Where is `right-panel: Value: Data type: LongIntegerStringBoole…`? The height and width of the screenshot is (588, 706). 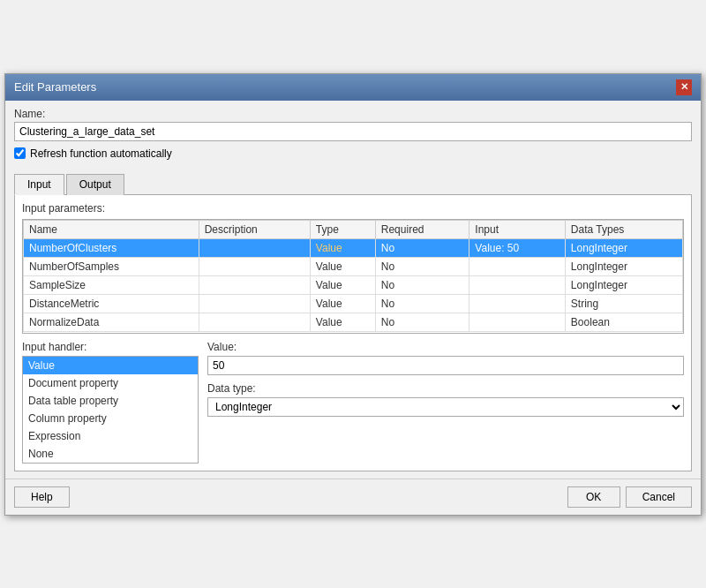 right-panel: Value: Data type: LongIntegerStringBoole… is located at coordinates (446, 403).